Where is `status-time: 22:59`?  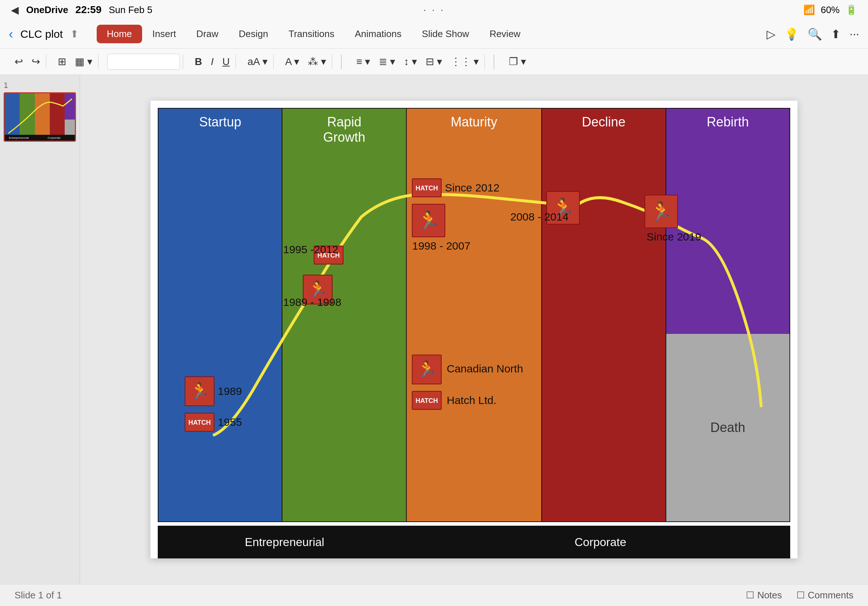
status-time: 22:59 is located at coordinates (88, 10).